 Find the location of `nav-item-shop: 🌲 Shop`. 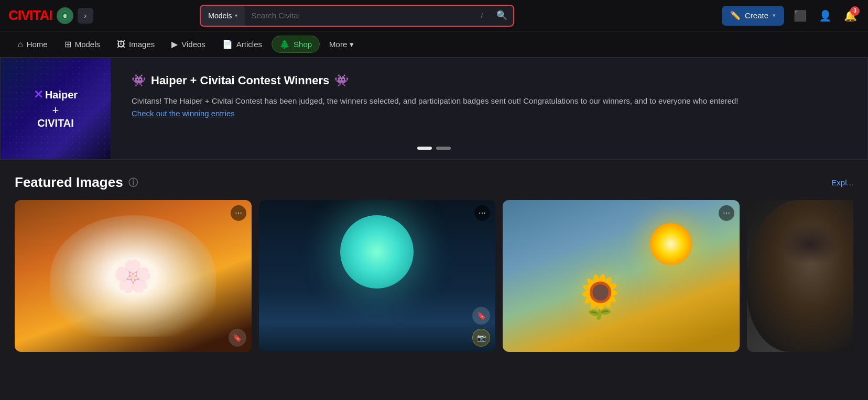

nav-item-shop: 🌲 Shop is located at coordinates (296, 44).